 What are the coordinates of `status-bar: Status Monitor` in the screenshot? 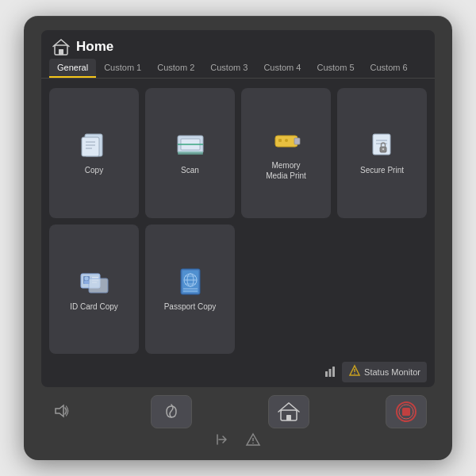 It's located at (238, 373).